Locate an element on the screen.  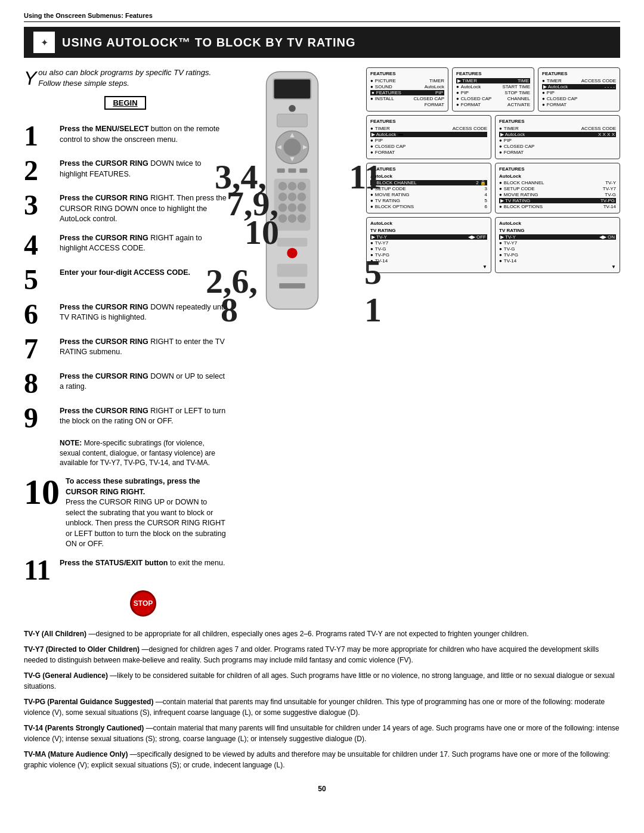
screen-3-1-item-4: ● TV RATING 5 is located at coordinates (429, 200).